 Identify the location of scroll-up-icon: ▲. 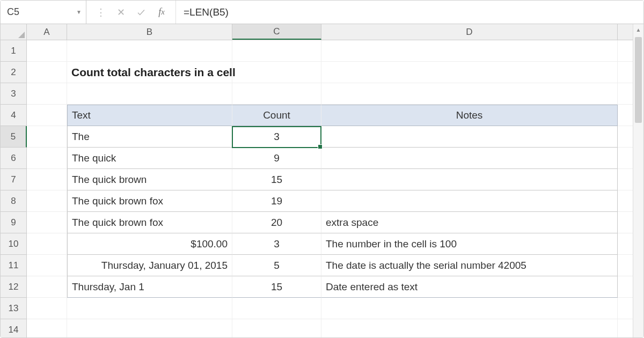
(639, 30).